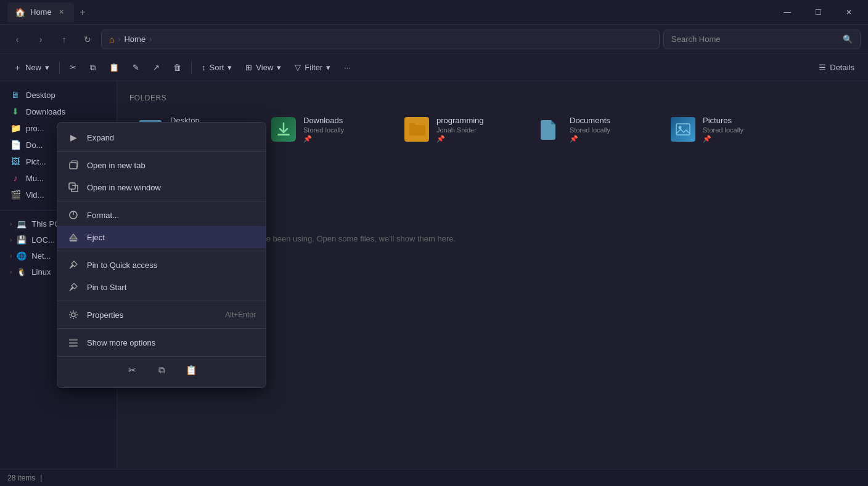 This screenshot has width=868, height=486. What do you see at coordinates (83, 12) in the screenshot?
I see `add-tab-button: +` at bounding box center [83, 12].